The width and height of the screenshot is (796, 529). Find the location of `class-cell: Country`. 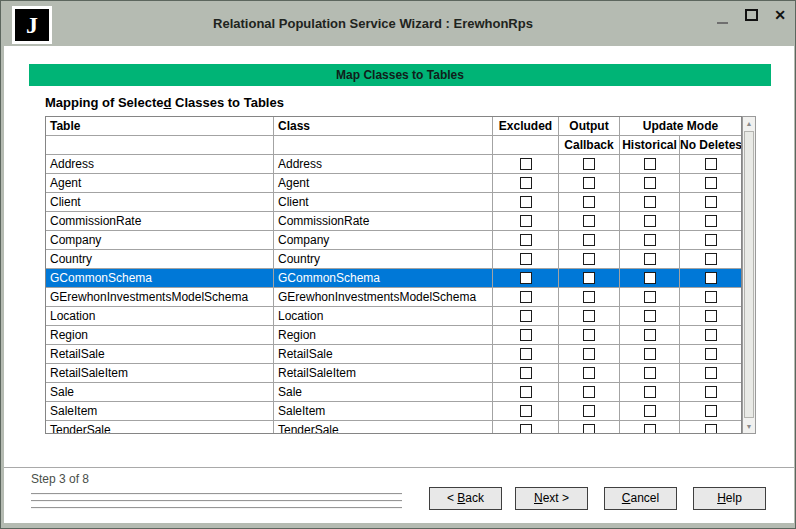

class-cell: Country is located at coordinates (384, 260).